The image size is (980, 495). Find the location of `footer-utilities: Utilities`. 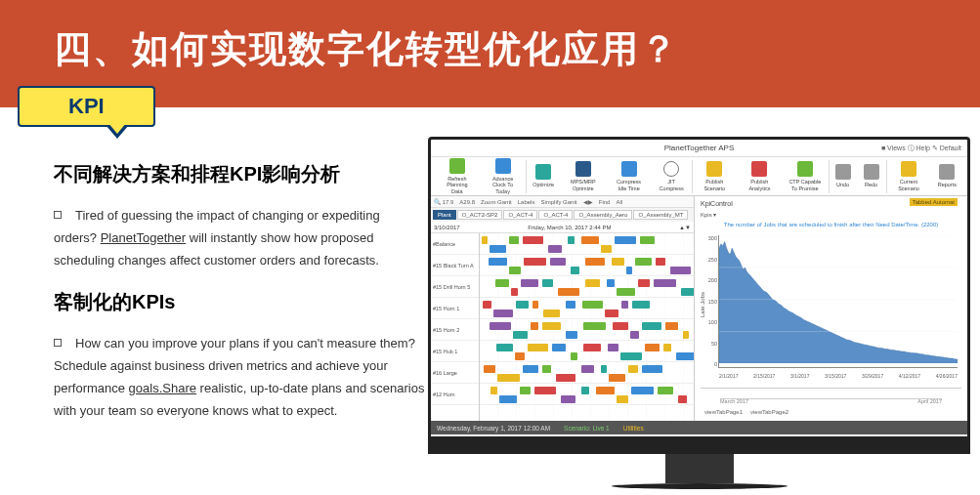

footer-utilities: Utilities is located at coordinates (633, 428).